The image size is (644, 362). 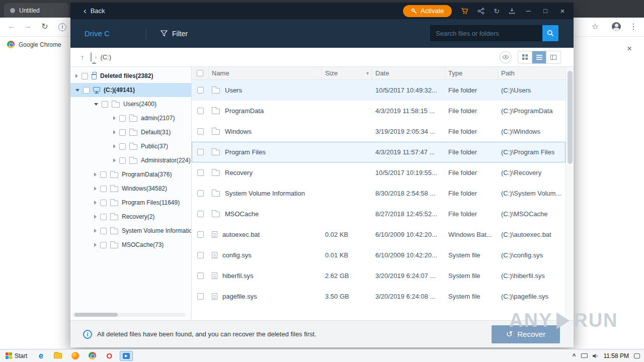 I want to click on taskbar-edge-button: e, so click(x=41, y=356).